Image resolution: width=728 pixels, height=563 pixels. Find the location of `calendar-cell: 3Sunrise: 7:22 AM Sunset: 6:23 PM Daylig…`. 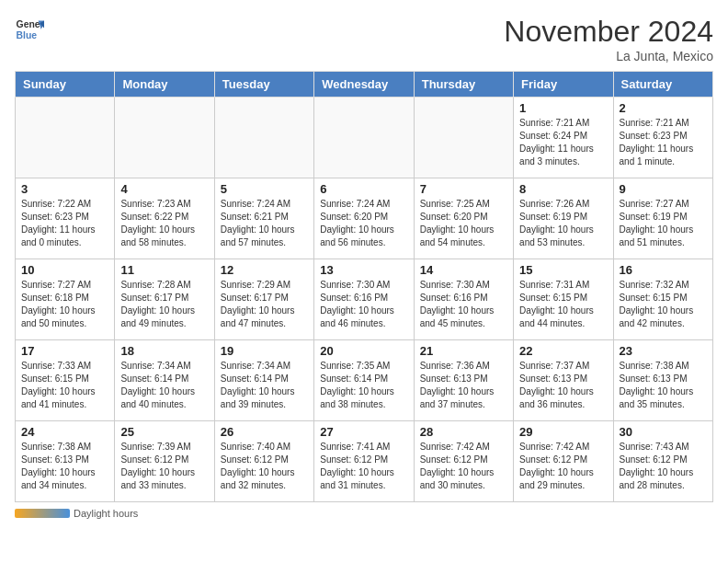

calendar-cell: 3Sunrise: 7:22 AM Sunset: 6:23 PM Daylig… is located at coordinates (65, 219).